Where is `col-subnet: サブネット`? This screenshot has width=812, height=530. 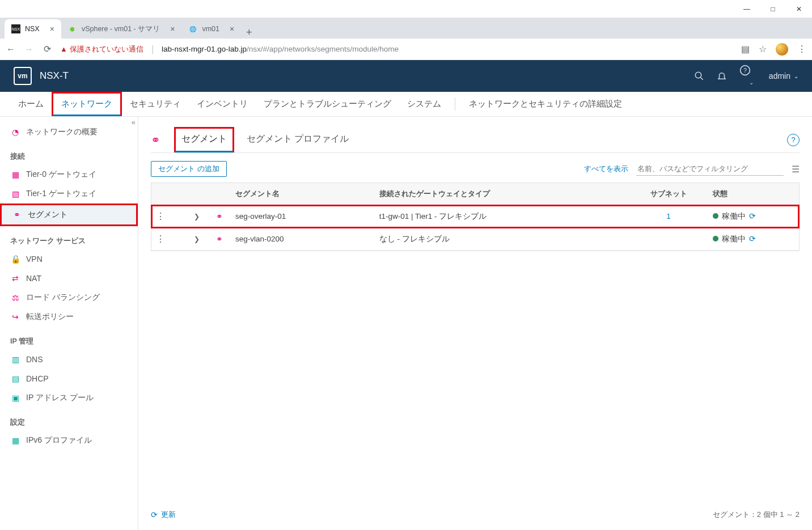 col-subnet: サブネット is located at coordinates (669, 194).